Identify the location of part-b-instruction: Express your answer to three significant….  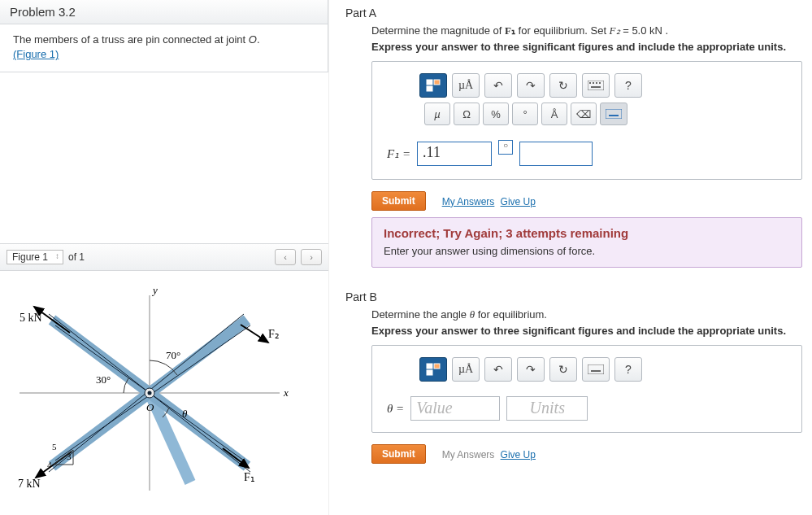
(588, 330).